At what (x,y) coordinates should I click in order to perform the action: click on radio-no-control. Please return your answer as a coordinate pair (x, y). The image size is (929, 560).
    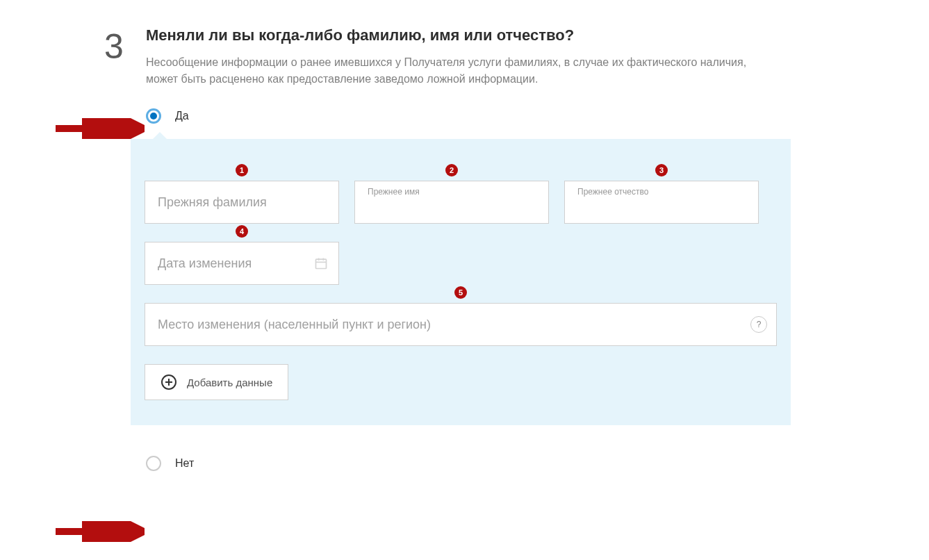
    Looking at the image, I should click on (154, 463).